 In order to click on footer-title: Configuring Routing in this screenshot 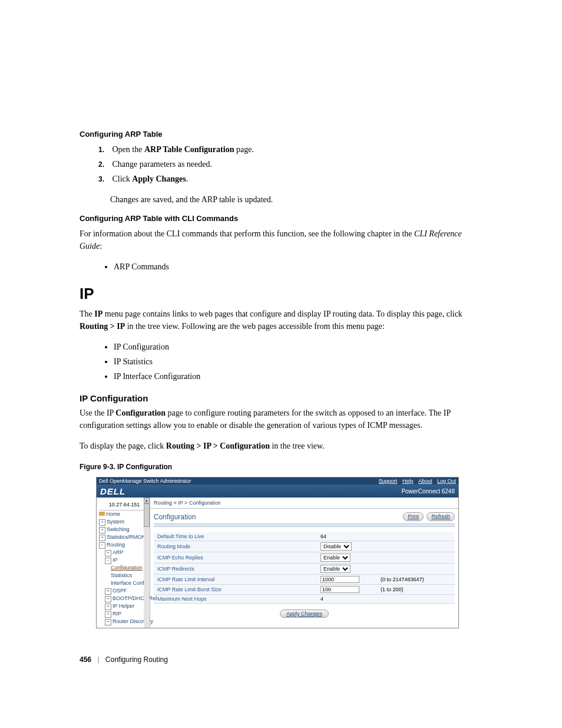, I will do `click(137, 660)`.